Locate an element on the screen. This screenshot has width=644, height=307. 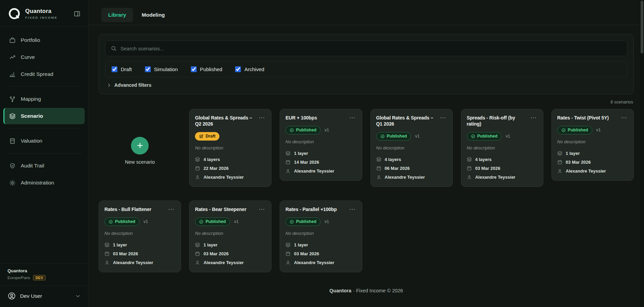
sidebar-item-portfolio: Portfolio is located at coordinates (44, 40).